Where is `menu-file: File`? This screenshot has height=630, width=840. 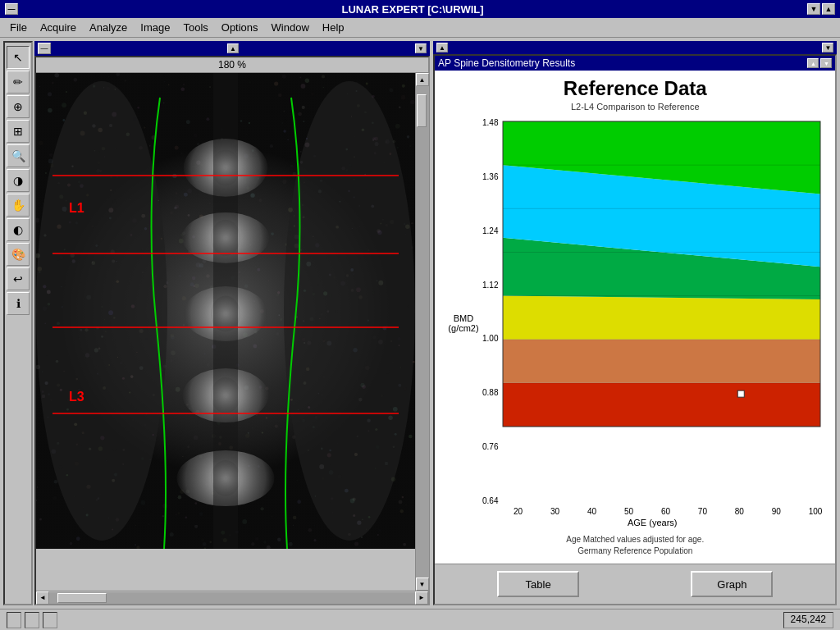
menu-file: File is located at coordinates (18, 28).